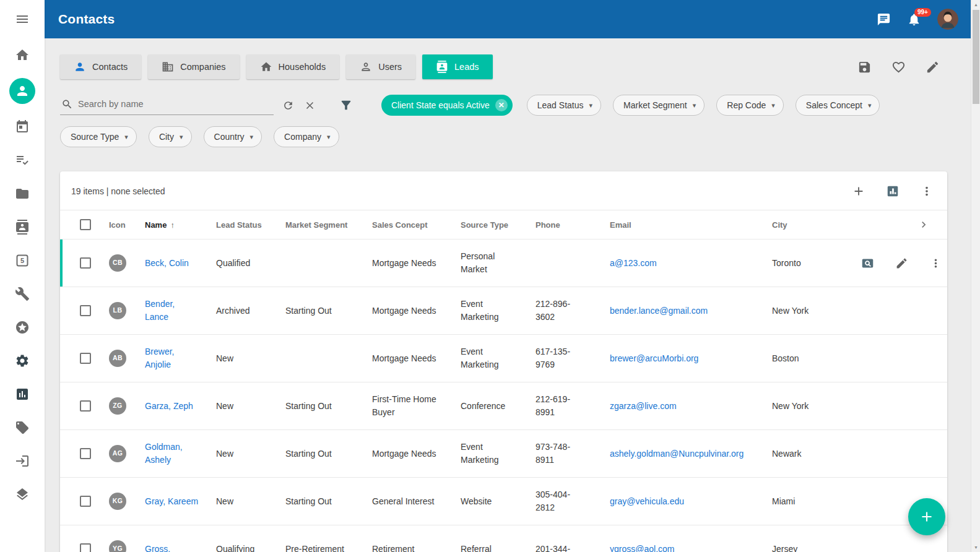  I want to click on contact-initials-avatar: KG, so click(118, 501).